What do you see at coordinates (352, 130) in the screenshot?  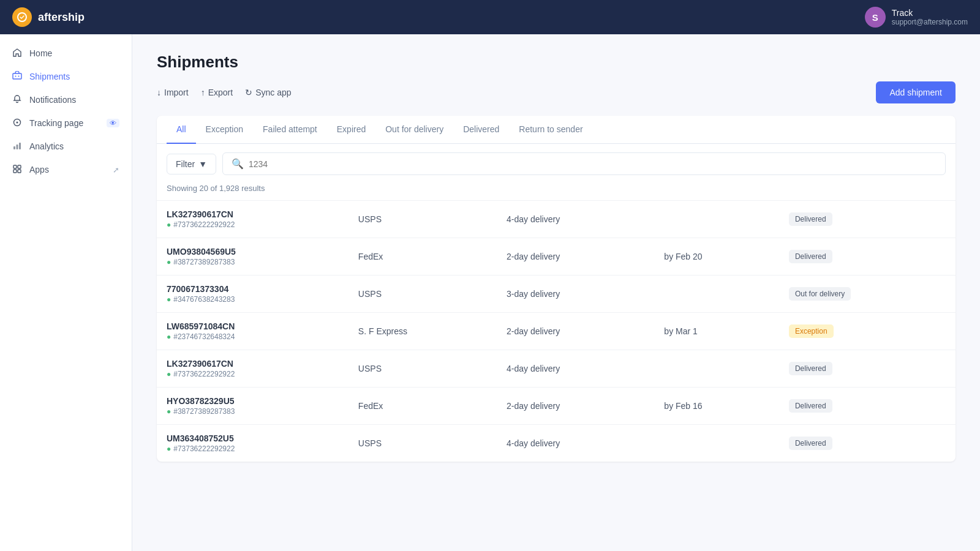 I see `tab-expired: Expired` at bounding box center [352, 130].